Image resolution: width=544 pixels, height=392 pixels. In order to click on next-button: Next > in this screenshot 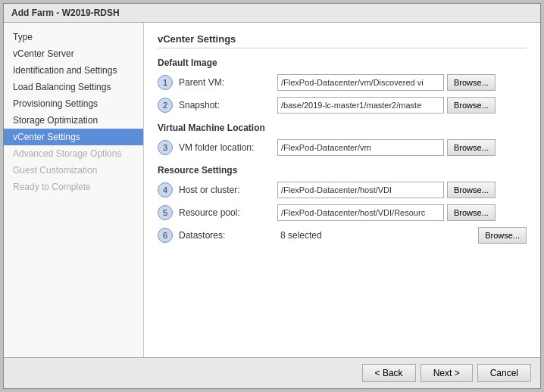, I will do `click(447, 373)`.